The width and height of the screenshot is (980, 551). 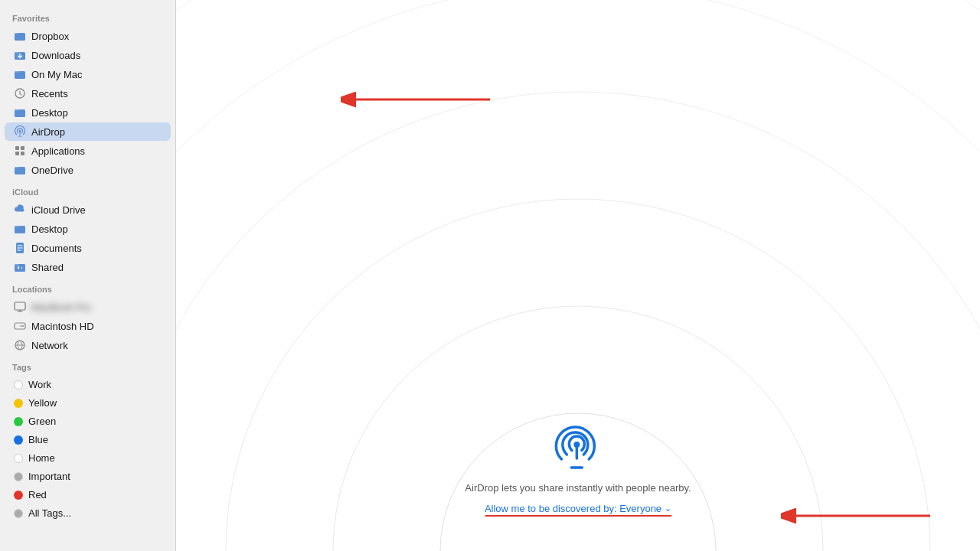 I want to click on documents-label: Documents, so click(x=57, y=248).